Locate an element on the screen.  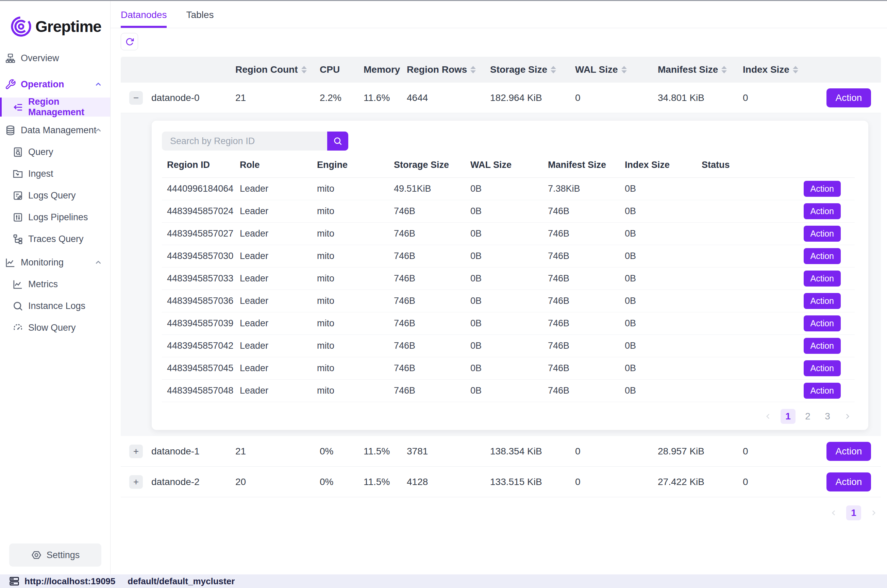
cell-region-rows: 3781 is located at coordinates (448, 452).